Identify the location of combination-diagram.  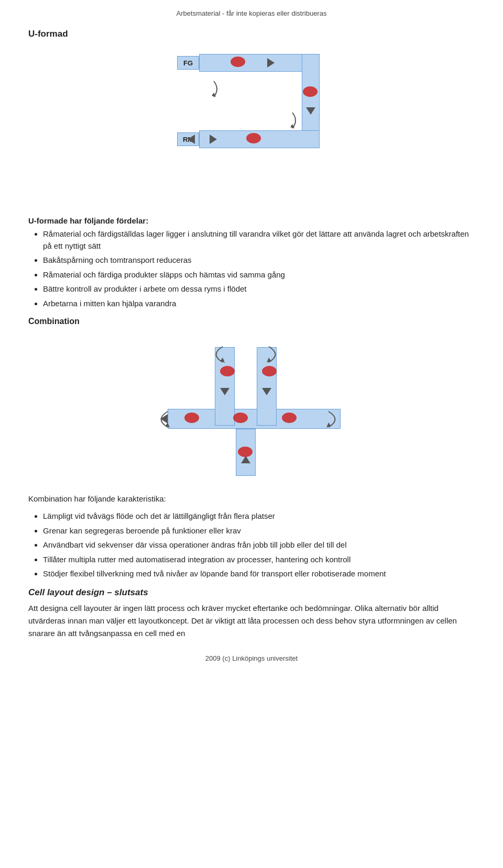
(252, 407).